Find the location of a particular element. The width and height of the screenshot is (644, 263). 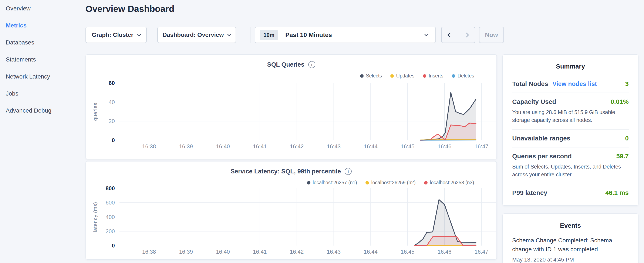

sidebar-item-overview: Overview is located at coordinates (42, 9).